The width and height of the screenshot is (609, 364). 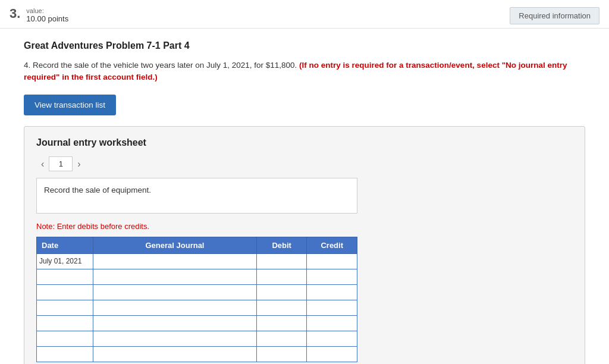 I want to click on tab-number: 1, so click(x=61, y=164).